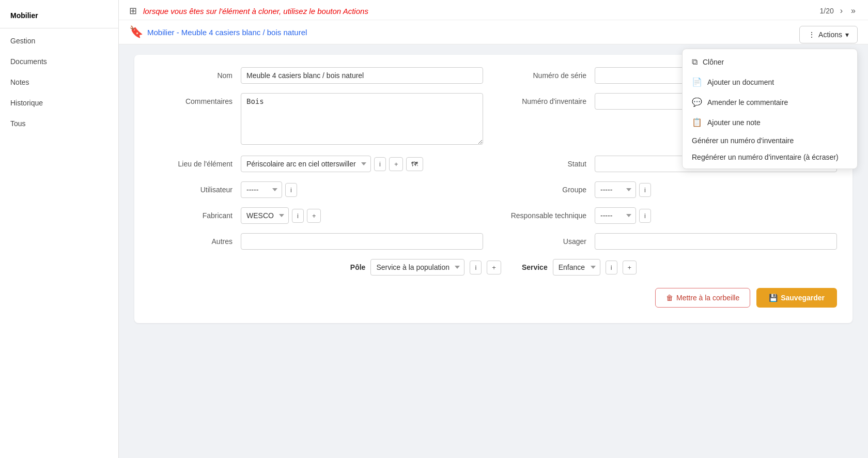 The image size is (868, 458). What do you see at coordinates (615, 216) in the screenshot?
I see `responsable-select: -----` at bounding box center [615, 216].